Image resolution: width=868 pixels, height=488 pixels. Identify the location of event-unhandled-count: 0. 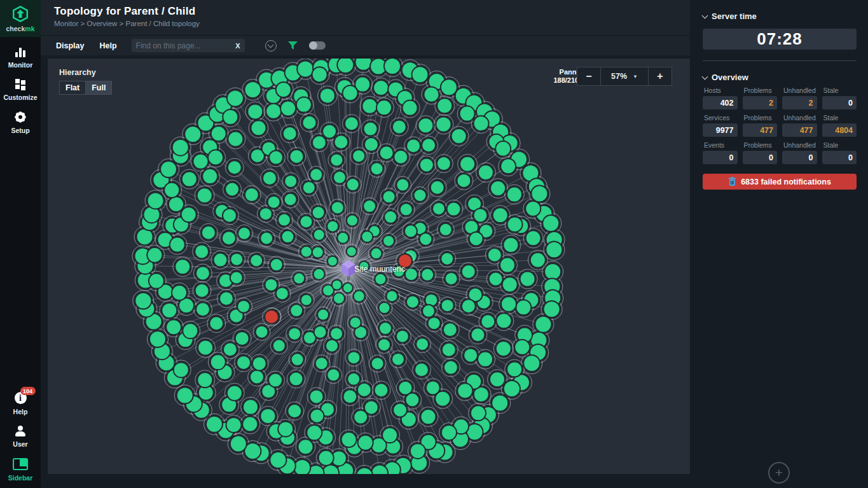
(800, 158).